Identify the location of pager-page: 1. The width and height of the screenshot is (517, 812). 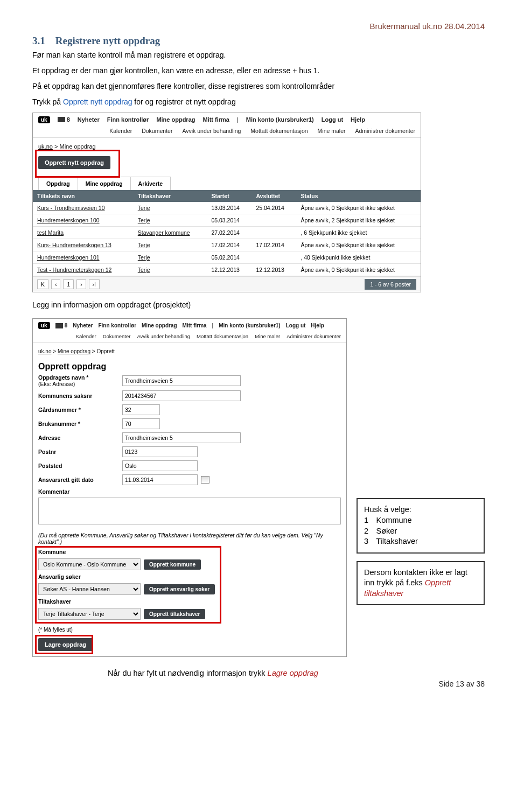
(68, 284).